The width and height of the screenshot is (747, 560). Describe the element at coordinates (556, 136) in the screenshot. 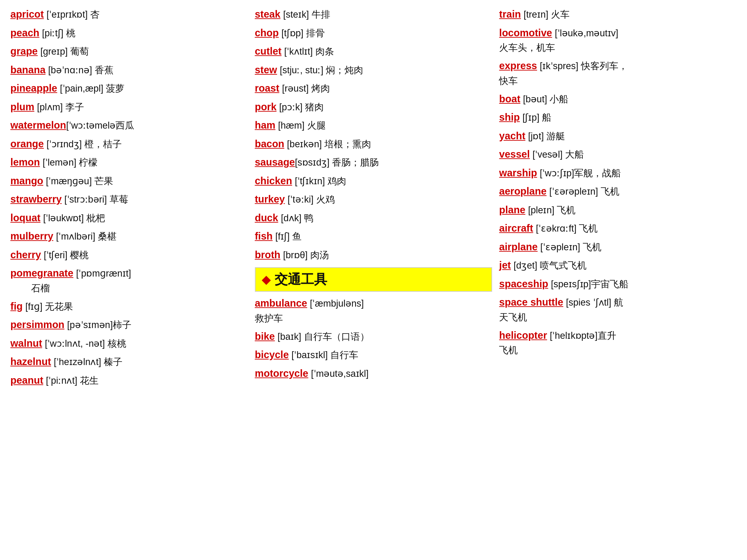

I see `meaning-yacht: 游艇` at that location.